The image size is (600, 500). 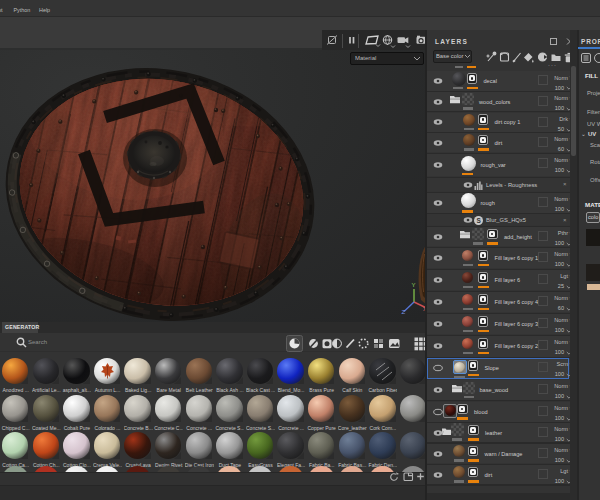 What do you see at coordinates (404, 312) in the screenshot?
I see `svg-text: Z` at bounding box center [404, 312].